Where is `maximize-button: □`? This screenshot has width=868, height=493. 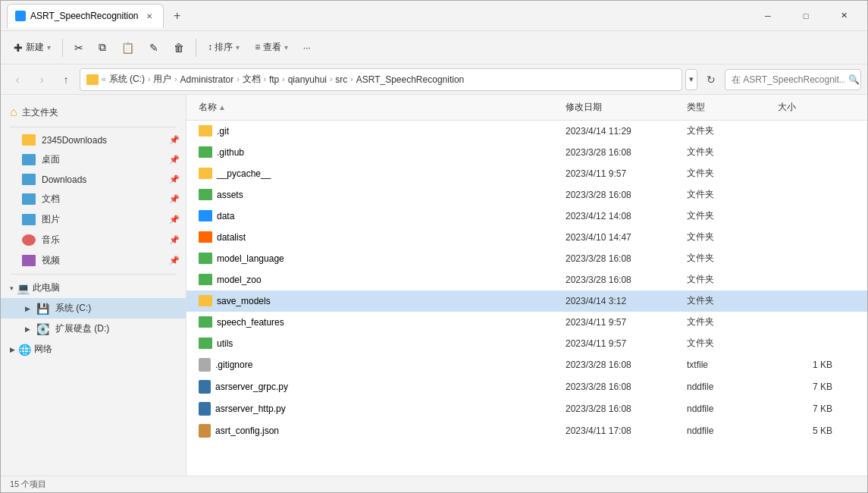
maximize-button: □ is located at coordinates (806, 16).